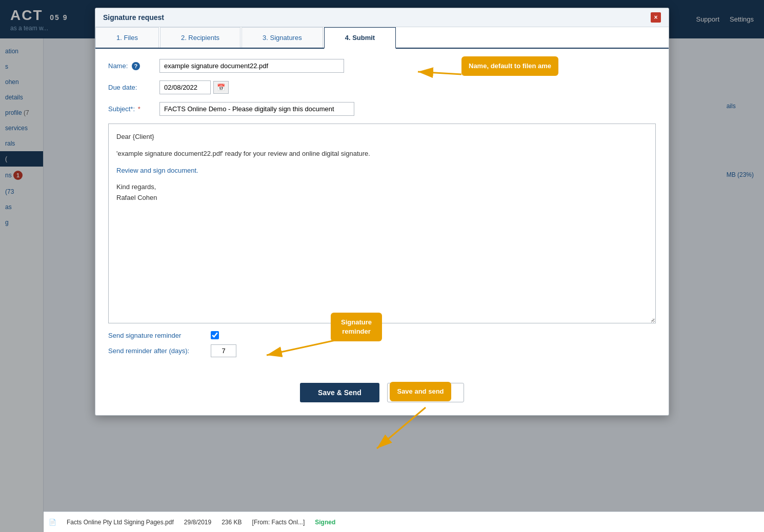 Image resolution: width=764 pixels, height=532 pixels. I want to click on calendar-icon: 📅, so click(221, 87).